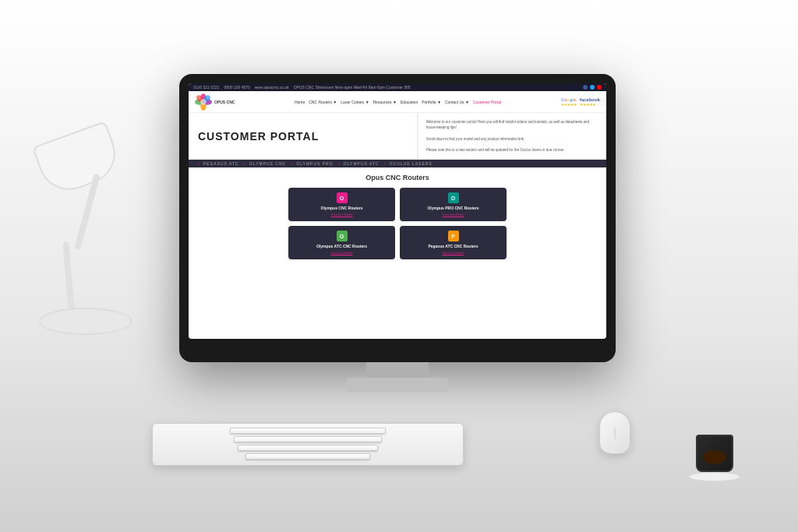 The image size is (798, 532). I want to click on section-title: Opus CNC Routers, so click(397, 178).